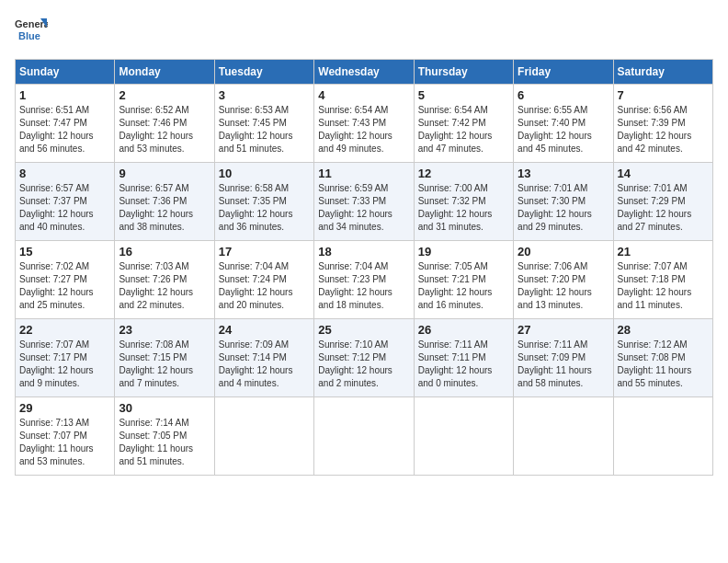 Image resolution: width=728 pixels, height=563 pixels. I want to click on calendar-cell: 8Sunrise: 6:57 AMSunset: 7:37 PMDaylight…, so click(65, 202).